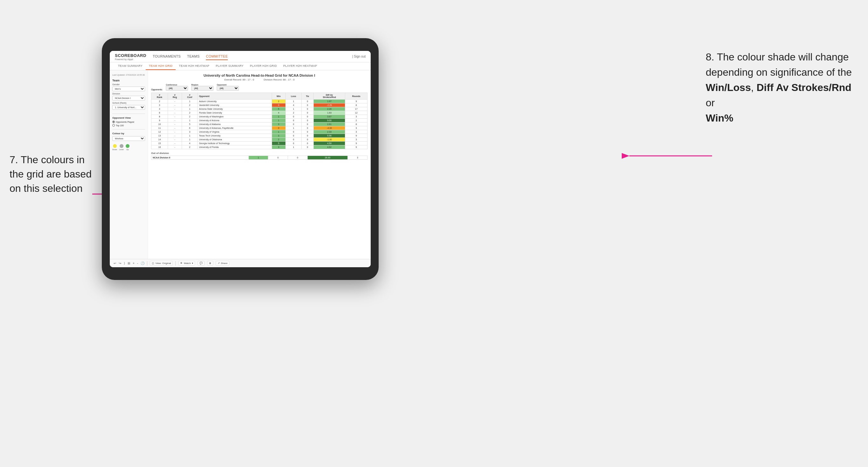  Describe the element at coordinates (356, 113) in the screenshot. I see `cell-rounds: 12` at that location.